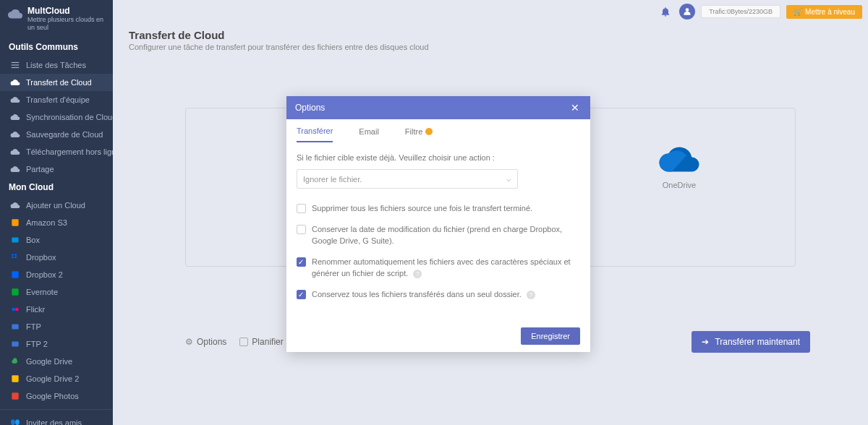 Image resolution: width=868 pixels, height=425 pixels. Describe the element at coordinates (438, 267) in the screenshot. I see `check-rename-special: Renommer automatiquement les fichiers av…` at that location.